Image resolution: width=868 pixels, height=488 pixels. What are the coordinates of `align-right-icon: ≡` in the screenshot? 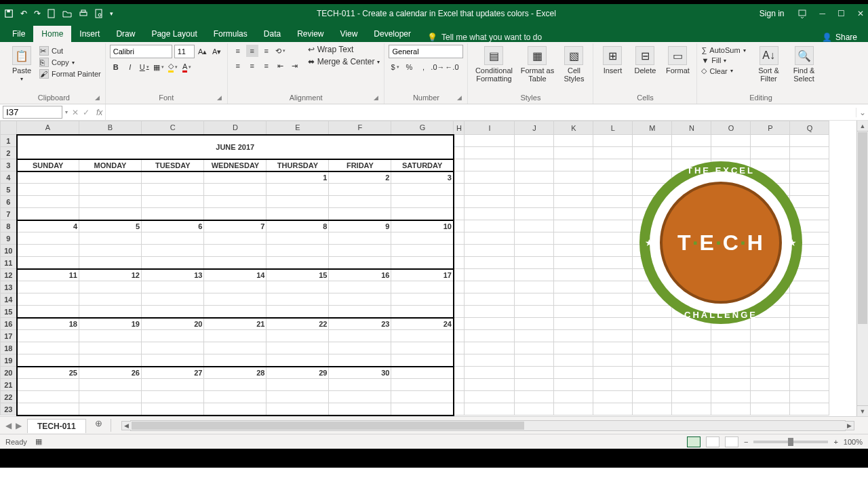 It's located at (267, 66).